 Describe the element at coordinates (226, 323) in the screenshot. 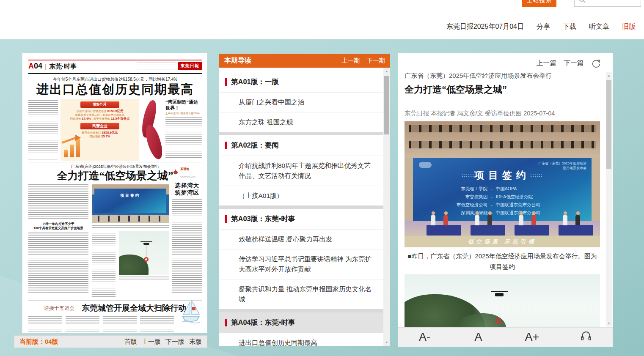

I see `section-marker` at that location.